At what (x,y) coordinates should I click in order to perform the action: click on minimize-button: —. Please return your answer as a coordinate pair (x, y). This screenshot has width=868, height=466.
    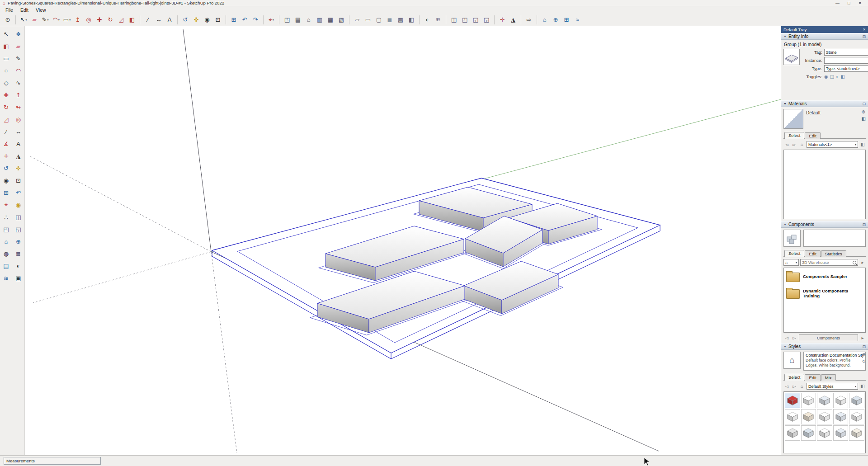
    Looking at the image, I should click on (837, 3).